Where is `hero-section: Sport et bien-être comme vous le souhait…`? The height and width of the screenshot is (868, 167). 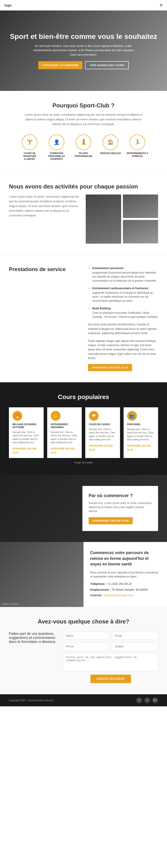
hero-section: Sport et bien-être comme vous le souhait… is located at coordinates (83, 51).